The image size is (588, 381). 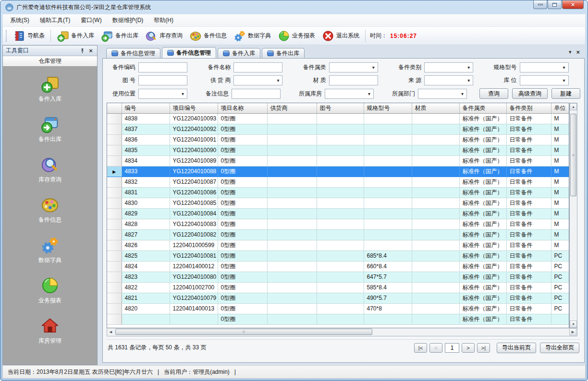 What do you see at coordinates (258, 67) in the screenshot?
I see `part-name-input` at bounding box center [258, 67].